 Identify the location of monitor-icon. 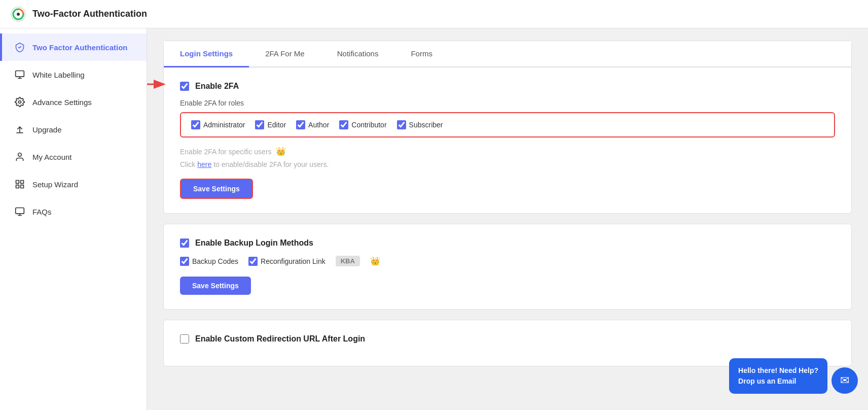
(20, 75).